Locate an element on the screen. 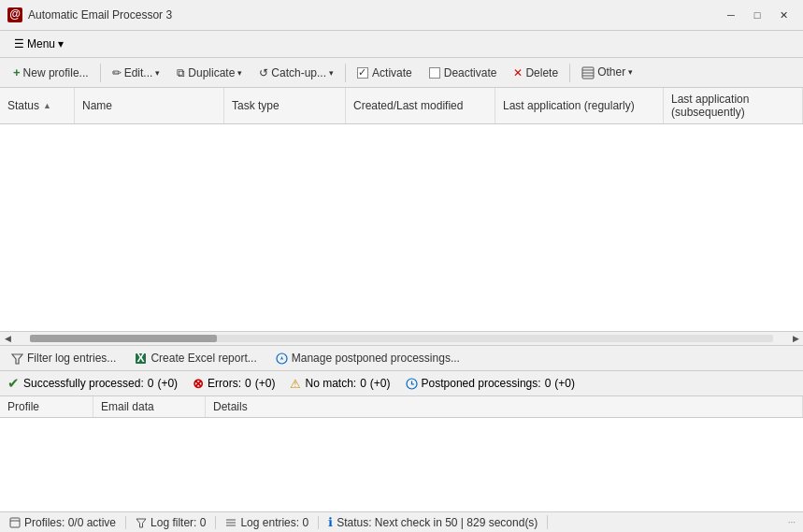 The height and width of the screenshot is (532, 803). errors-delta: (+0) is located at coordinates (265, 383).